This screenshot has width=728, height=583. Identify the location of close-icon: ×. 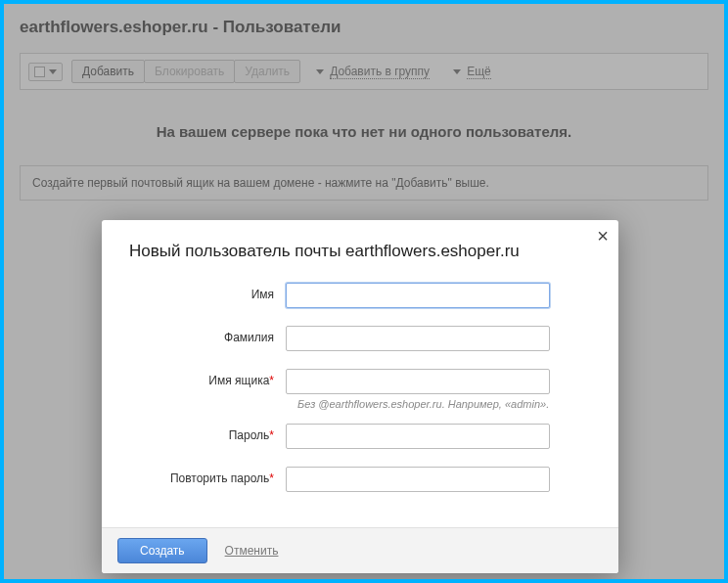
(603, 236).